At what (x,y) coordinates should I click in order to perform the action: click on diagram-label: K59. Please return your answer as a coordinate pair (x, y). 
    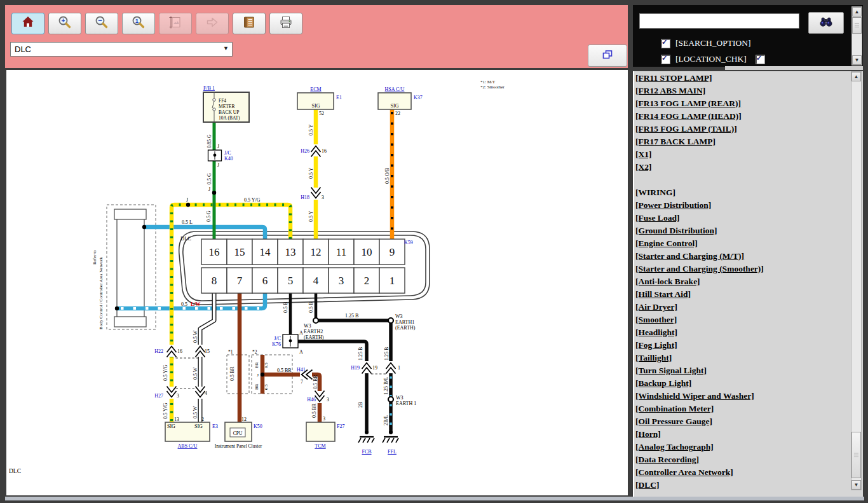
    Looking at the image, I should click on (409, 243).